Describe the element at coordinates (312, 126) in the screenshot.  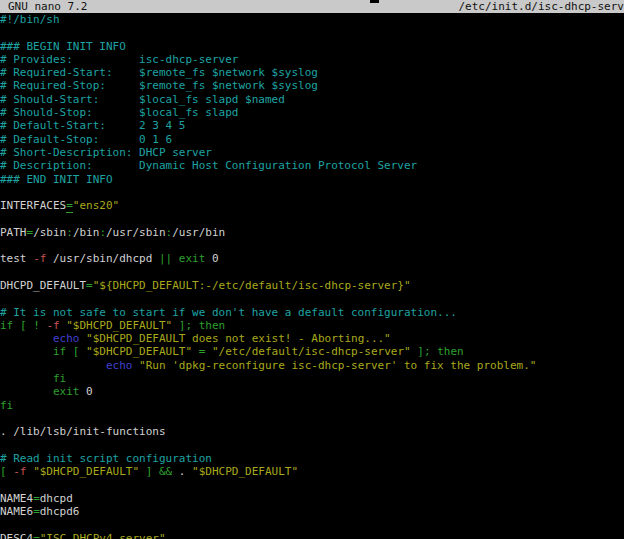
I see `code-line-9: # Default-Start: 2 3 4 5` at that location.